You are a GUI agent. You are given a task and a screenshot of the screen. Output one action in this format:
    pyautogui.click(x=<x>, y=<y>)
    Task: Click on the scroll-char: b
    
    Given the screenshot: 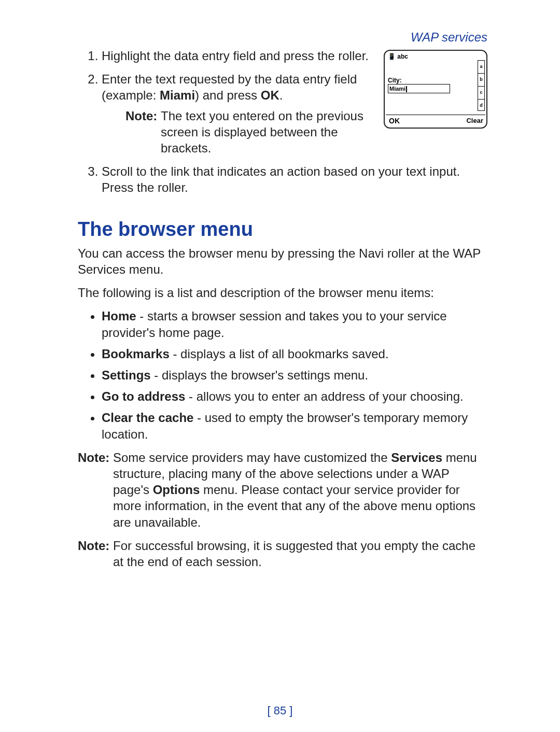 What is the action you would take?
    pyautogui.click(x=481, y=80)
    